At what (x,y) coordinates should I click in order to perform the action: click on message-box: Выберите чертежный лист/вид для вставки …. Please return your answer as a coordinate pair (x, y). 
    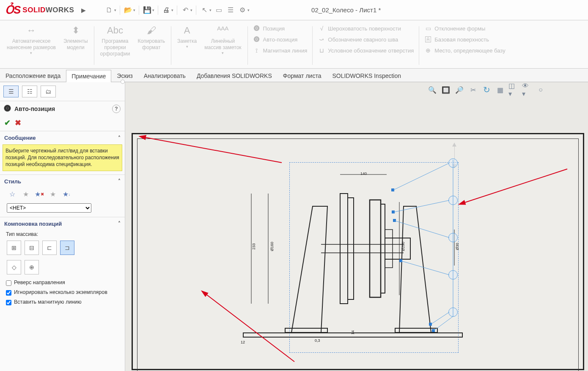
    Looking at the image, I should click on (63, 158).